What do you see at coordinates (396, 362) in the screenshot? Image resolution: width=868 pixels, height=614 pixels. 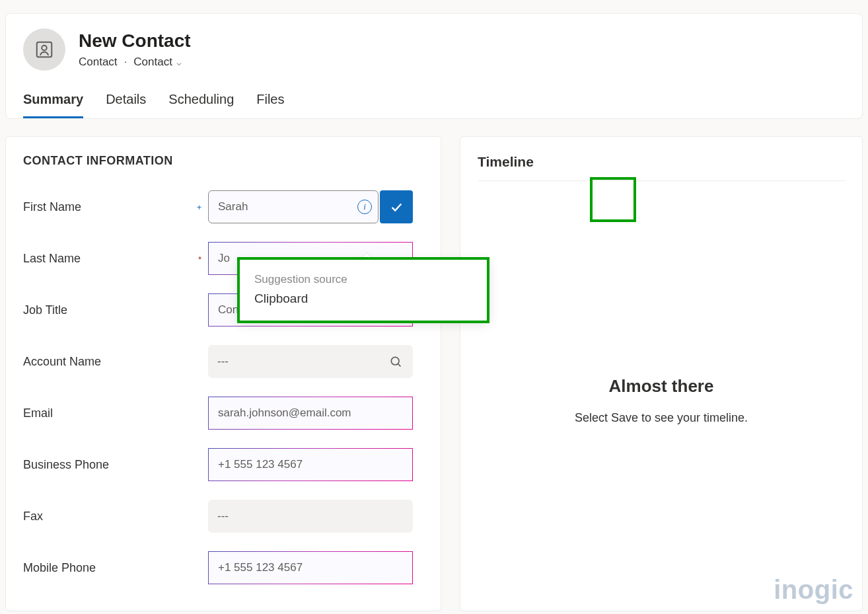 I see `search-icon` at bounding box center [396, 362].